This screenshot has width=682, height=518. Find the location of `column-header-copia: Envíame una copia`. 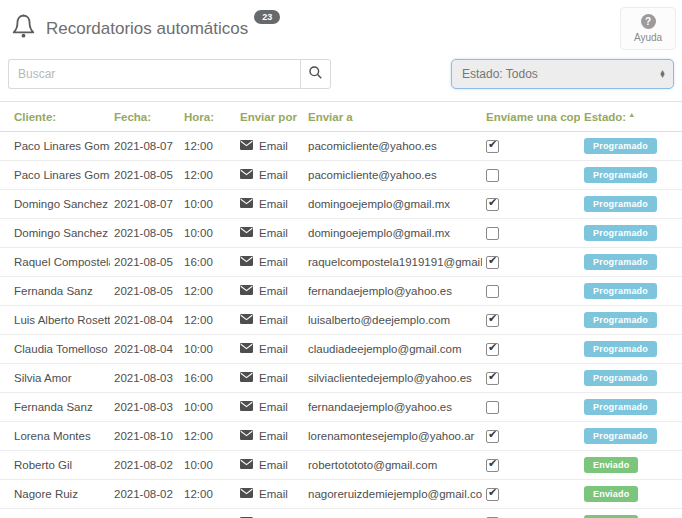

column-header-copia: Envíame una copia is located at coordinates (531, 117).